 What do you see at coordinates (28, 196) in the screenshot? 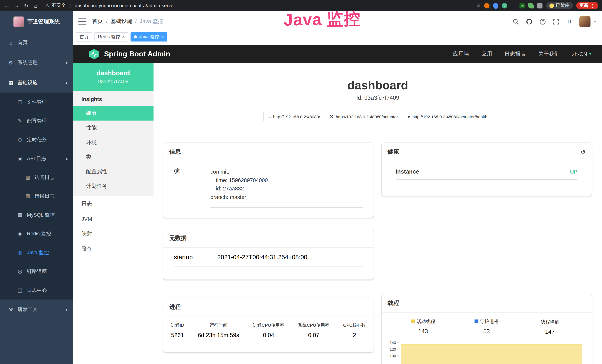
I see `error-log-icon: ▧` at bounding box center [28, 196].